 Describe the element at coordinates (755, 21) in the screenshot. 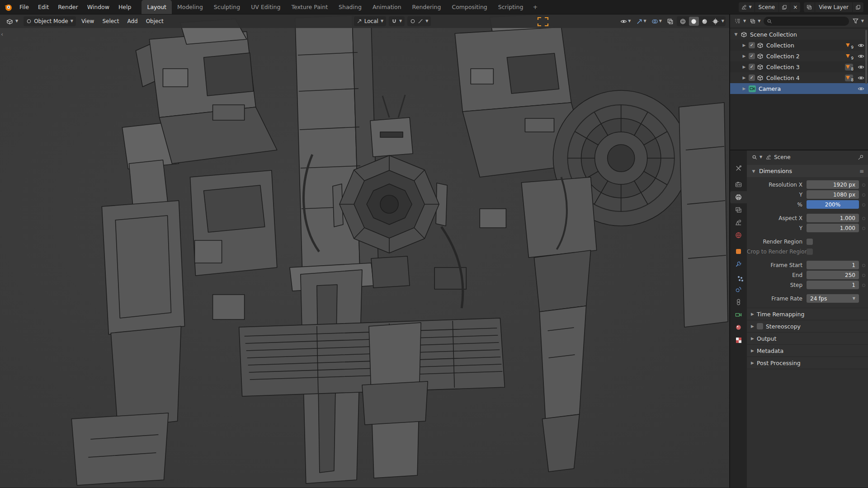

I see `outliner-display-mode-button: ▼` at that location.